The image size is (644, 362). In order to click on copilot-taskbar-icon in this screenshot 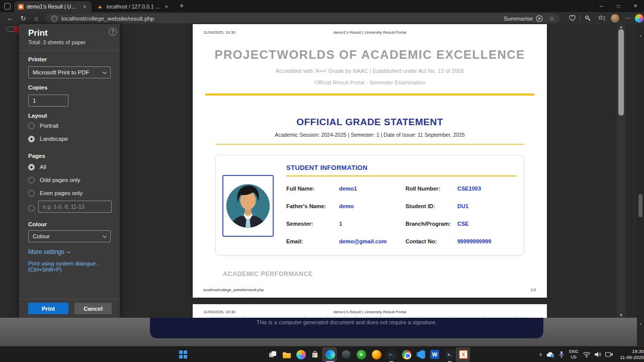, I will do `click(301, 354)`.